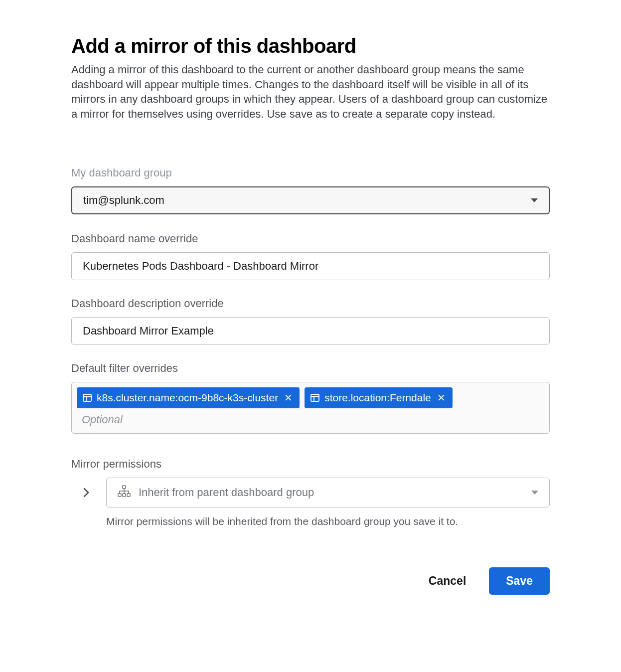  I want to click on name-override-input, so click(310, 266).